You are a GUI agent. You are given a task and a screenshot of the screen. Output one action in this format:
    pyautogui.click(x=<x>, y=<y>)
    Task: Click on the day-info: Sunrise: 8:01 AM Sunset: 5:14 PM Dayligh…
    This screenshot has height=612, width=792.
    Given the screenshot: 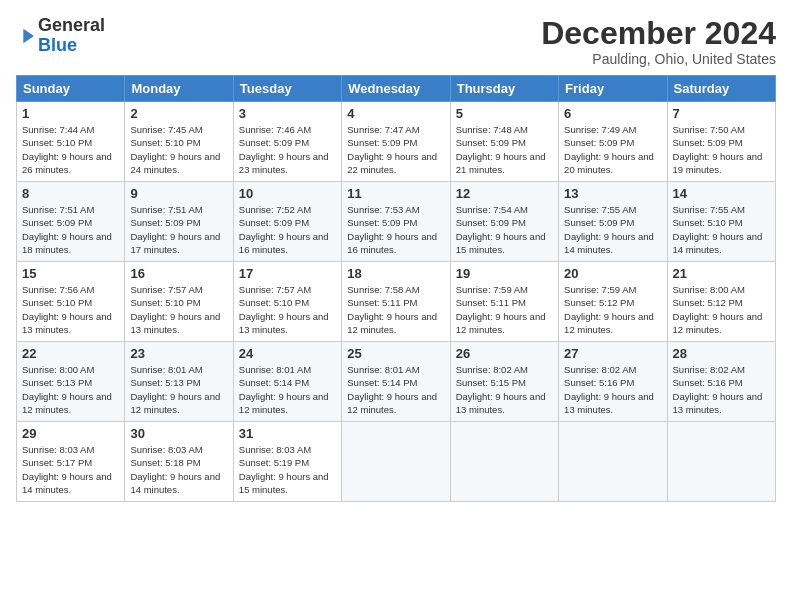 What is the action you would take?
    pyautogui.click(x=396, y=390)
    